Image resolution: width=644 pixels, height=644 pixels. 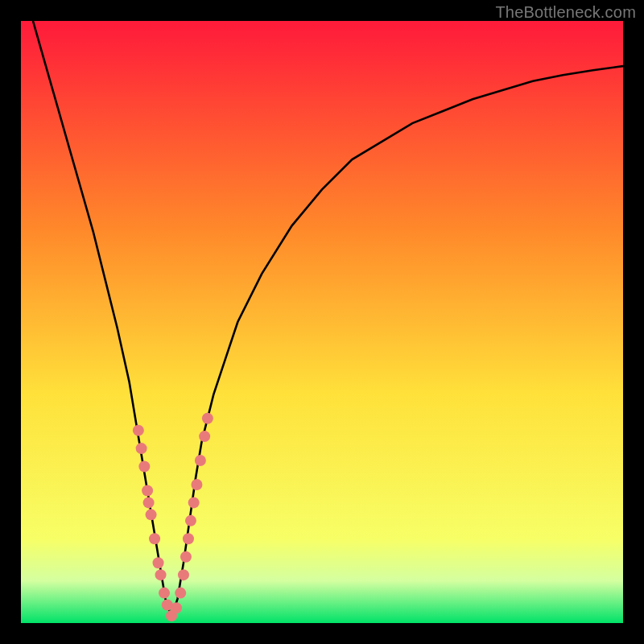 What do you see at coordinates (565, 13) in the screenshot?
I see `watermark-text: TheBottleneck.com` at bounding box center [565, 13].